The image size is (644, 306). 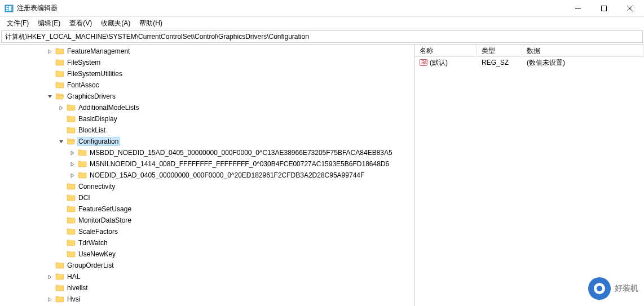 What do you see at coordinates (81, 24) in the screenshot?
I see `menu-view: 查看(V)` at bounding box center [81, 24].